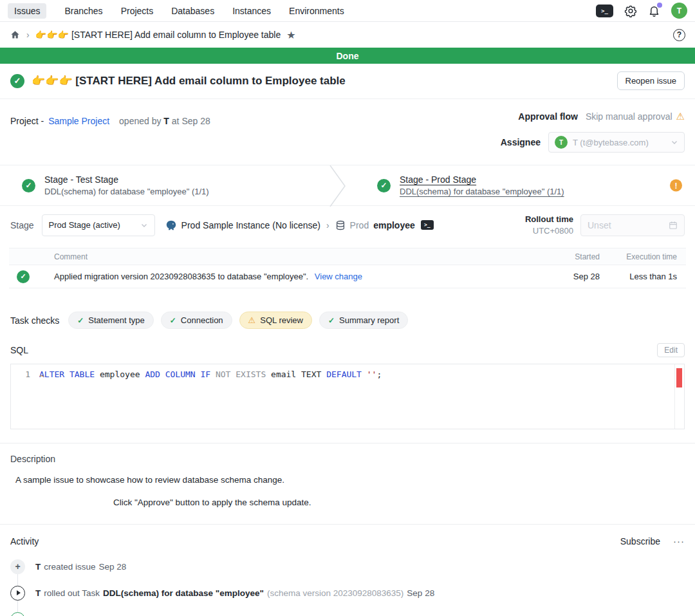 Image resolution: width=695 pixels, height=616 pixels. What do you see at coordinates (644, 257) in the screenshot?
I see `column-header-execution-time: Execution time` at bounding box center [644, 257].